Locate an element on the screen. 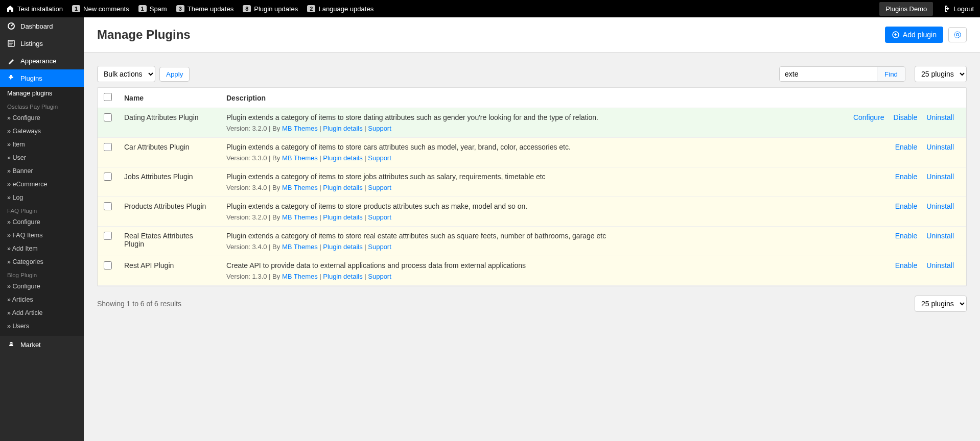  sidebar-sub-item: » Add Item is located at coordinates (42, 249).